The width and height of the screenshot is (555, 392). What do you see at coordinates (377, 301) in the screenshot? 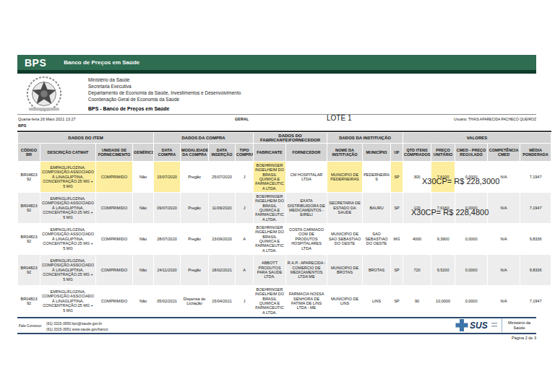
I see `table-cell: LINS` at bounding box center [377, 301].